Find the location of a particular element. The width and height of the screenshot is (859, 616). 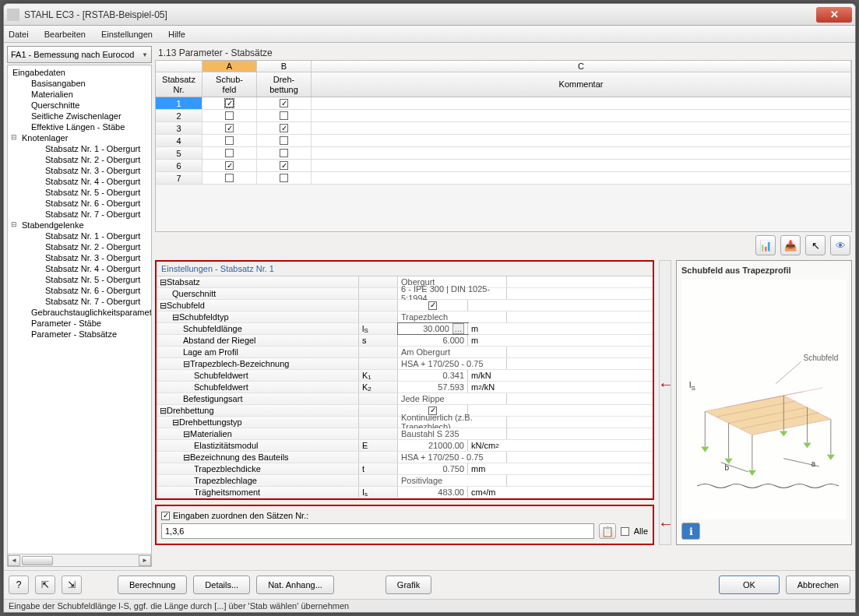

row-number: 3 is located at coordinates (179, 128).